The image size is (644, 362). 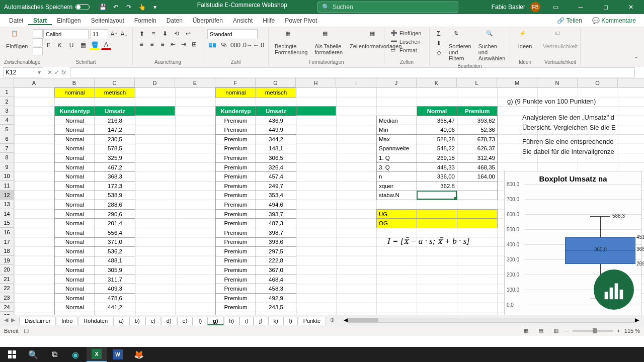 What do you see at coordinates (195, 82) in the screenshot?
I see `column-header-E: E` at bounding box center [195, 82].